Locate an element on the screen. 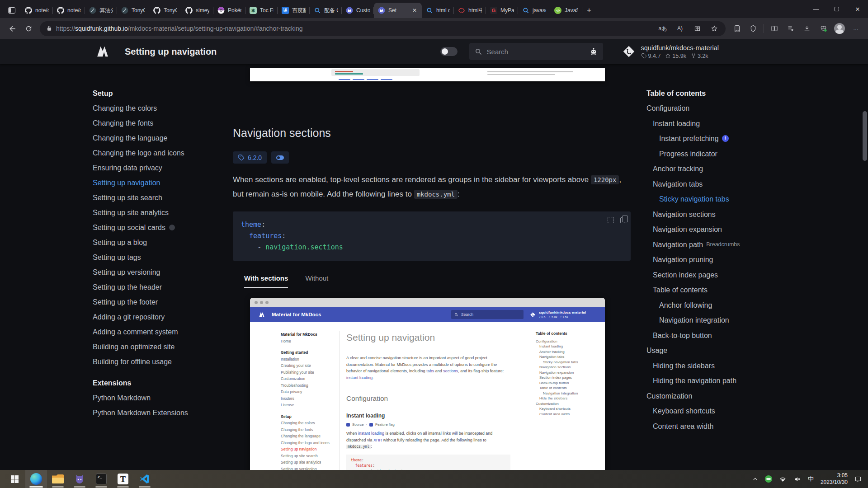 The image size is (868, 488). sidebar-item-setting-up-navigation: Setting up navigation is located at coordinates (163, 183).